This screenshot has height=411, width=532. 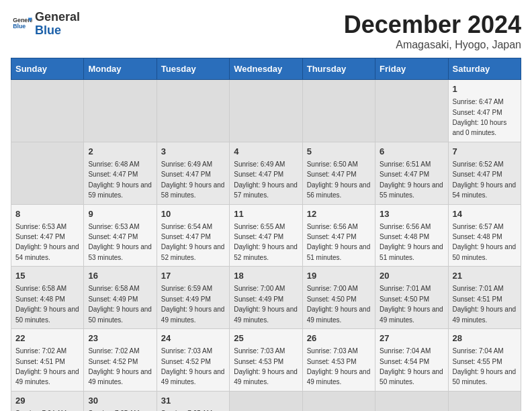 I want to click on day-cell: 28Sunrise: 7:04 AMSunset: 4:55 PMDayligh…, so click(x=484, y=360).